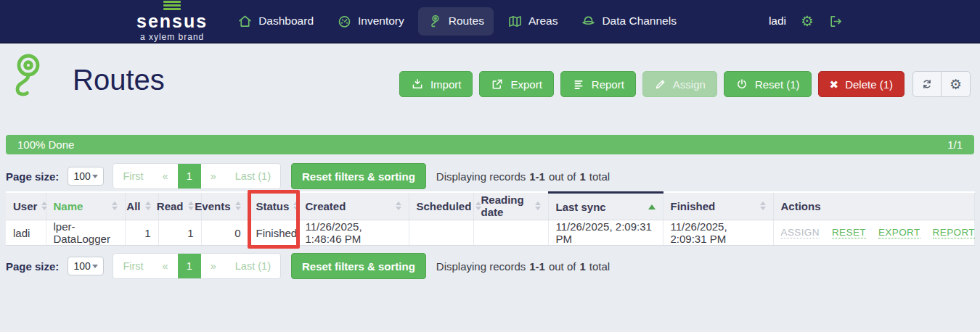 The width and height of the screenshot is (980, 332). What do you see at coordinates (134, 206) in the screenshot?
I see `column-label: All` at bounding box center [134, 206].